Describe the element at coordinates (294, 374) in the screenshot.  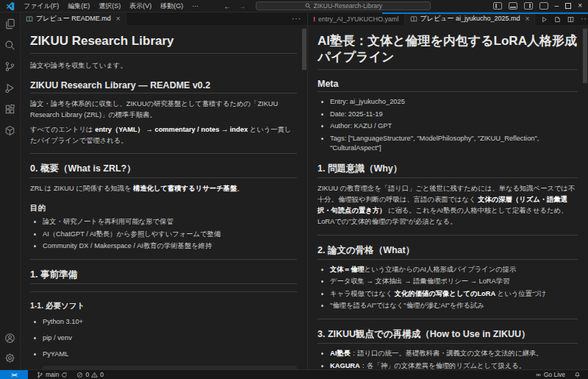
I see `status-bar: >< main 0 0 Go Live` at that location.